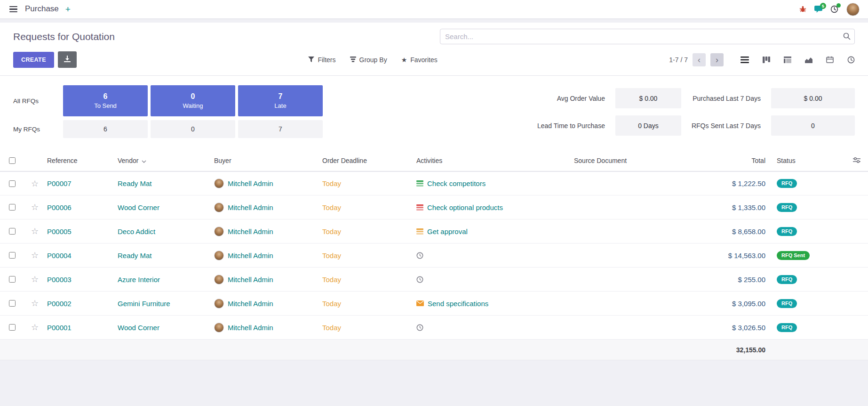 The height and width of the screenshot is (406, 868). What do you see at coordinates (42, 9) in the screenshot?
I see `app-name-menu: Purchase` at bounding box center [42, 9].